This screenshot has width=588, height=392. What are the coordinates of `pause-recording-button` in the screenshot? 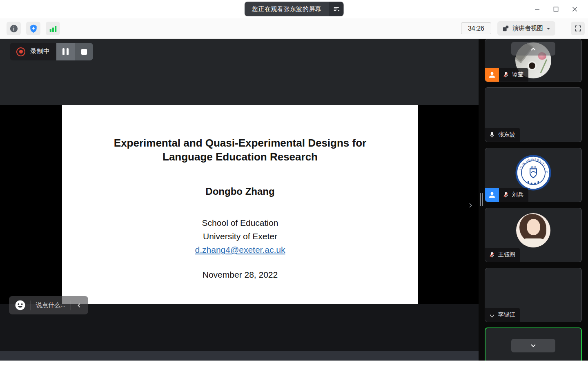 It's located at (65, 51).